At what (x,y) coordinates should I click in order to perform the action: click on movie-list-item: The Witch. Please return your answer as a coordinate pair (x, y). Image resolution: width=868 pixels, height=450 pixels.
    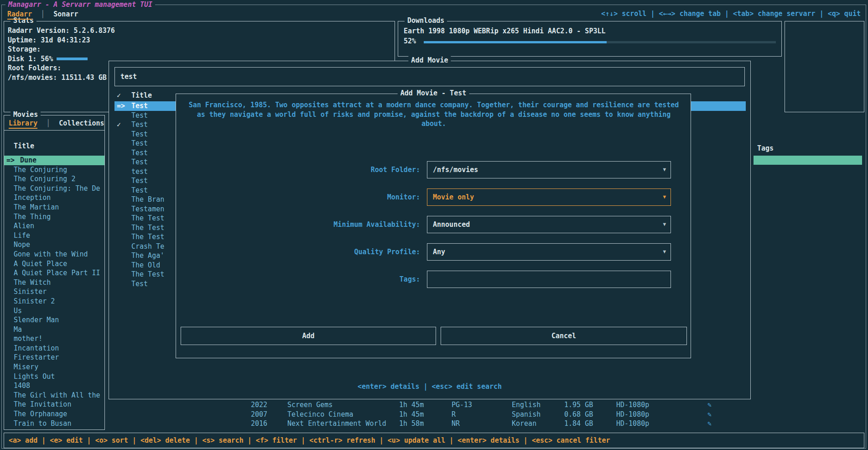
    Looking at the image, I should click on (54, 283).